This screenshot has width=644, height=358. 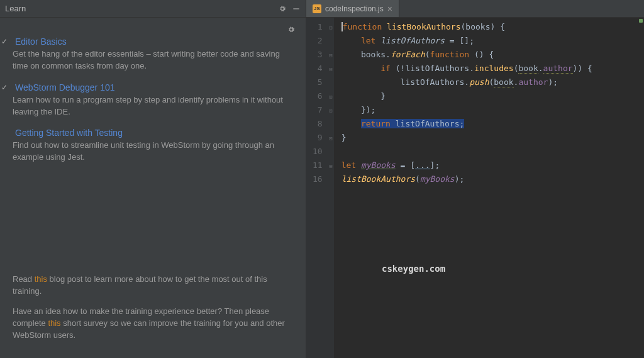 I want to click on lesson-item: ✓WebStorm Debugger 101Learn how to run a…, so click(x=154, y=101).